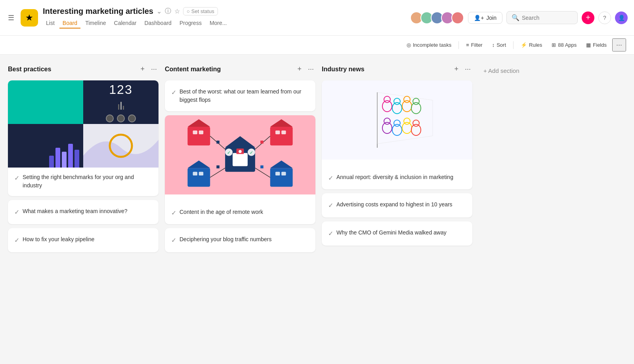 The image size is (634, 364). Describe the element at coordinates (46, 146) in the screenshot. I see `bp-q3` at that location.